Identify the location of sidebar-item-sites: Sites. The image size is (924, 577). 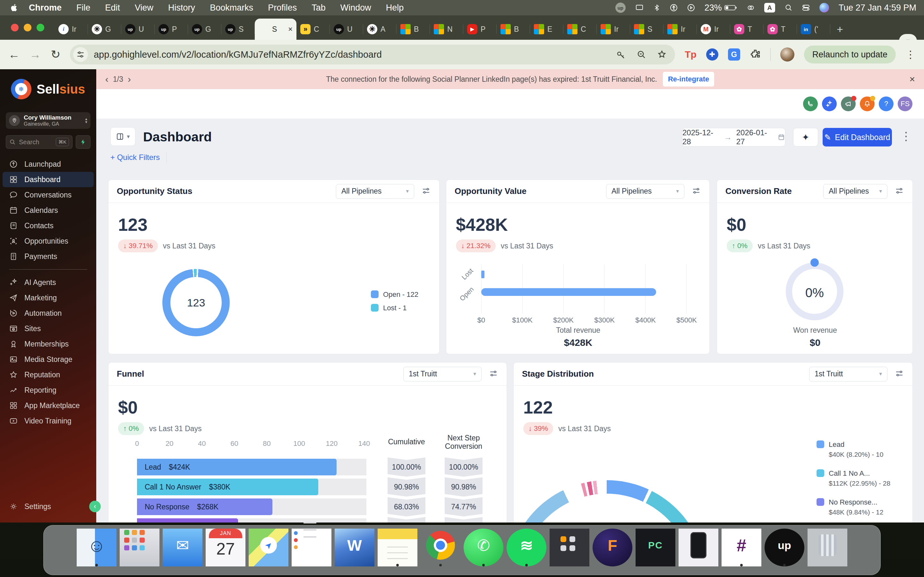
(48, 329).